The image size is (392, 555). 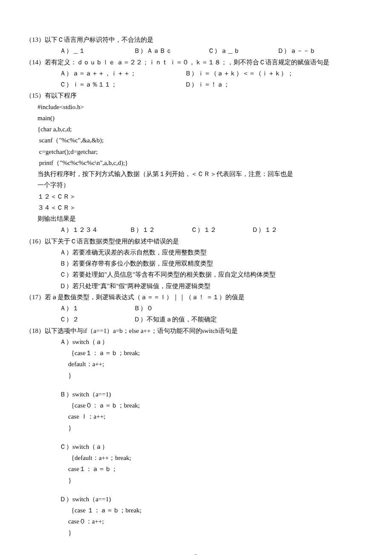 I want to click on q18-opt-a-1: Ａ）switch（ａ）, so click(x=196, y=342).